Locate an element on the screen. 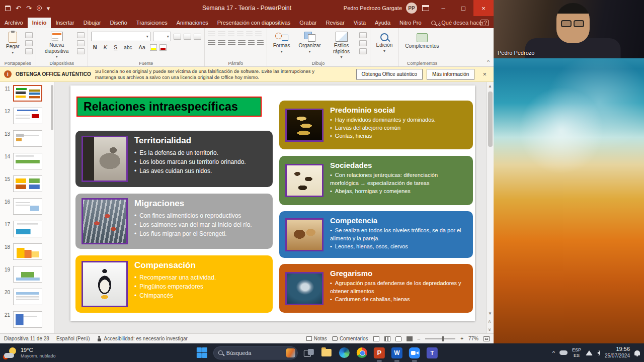 The height and width of the screenshot is (362, 644). close-button: × is located at coordinates (484, 8).